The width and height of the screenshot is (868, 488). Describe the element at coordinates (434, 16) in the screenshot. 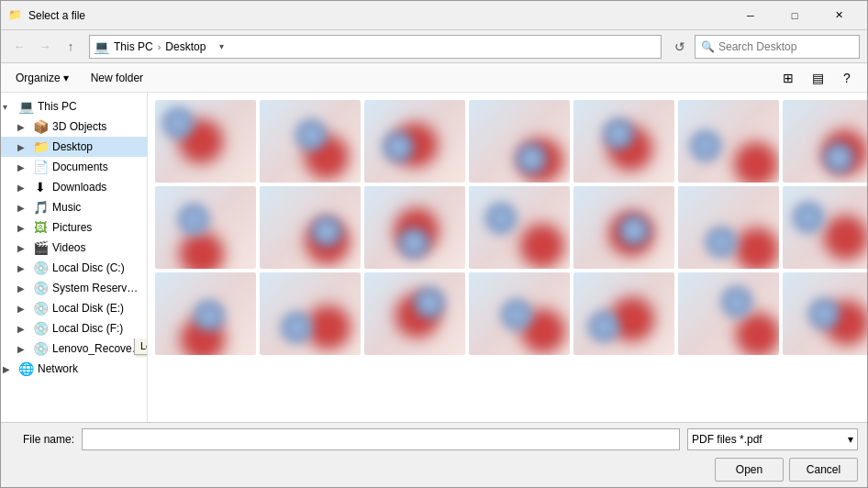

I see `title-bar: 📁 Select a file ─ □ ✕` at that location.